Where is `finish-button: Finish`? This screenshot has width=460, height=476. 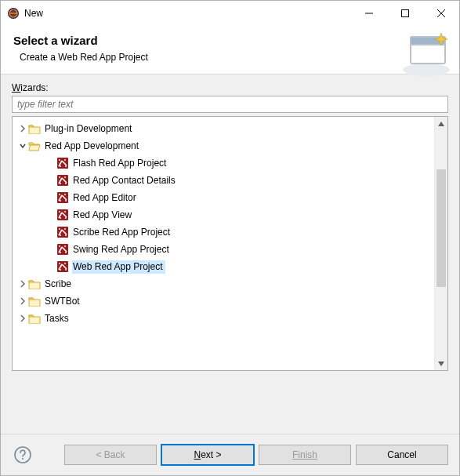
finish-button: Finish is located at coordinates (305, 455).